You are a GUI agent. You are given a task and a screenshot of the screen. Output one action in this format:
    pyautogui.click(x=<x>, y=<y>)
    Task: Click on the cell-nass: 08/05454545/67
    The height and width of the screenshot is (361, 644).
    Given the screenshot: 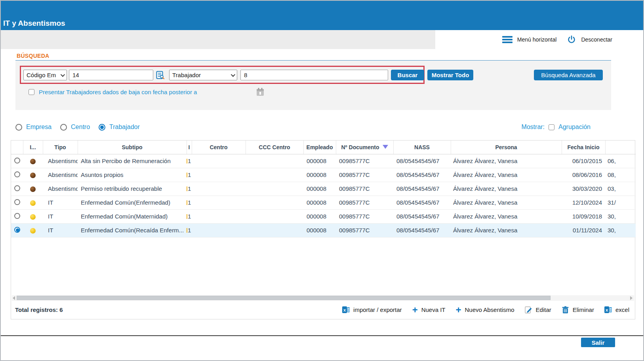 What is the action you would take?
    pyautogui.click(x=418, y=230)
    